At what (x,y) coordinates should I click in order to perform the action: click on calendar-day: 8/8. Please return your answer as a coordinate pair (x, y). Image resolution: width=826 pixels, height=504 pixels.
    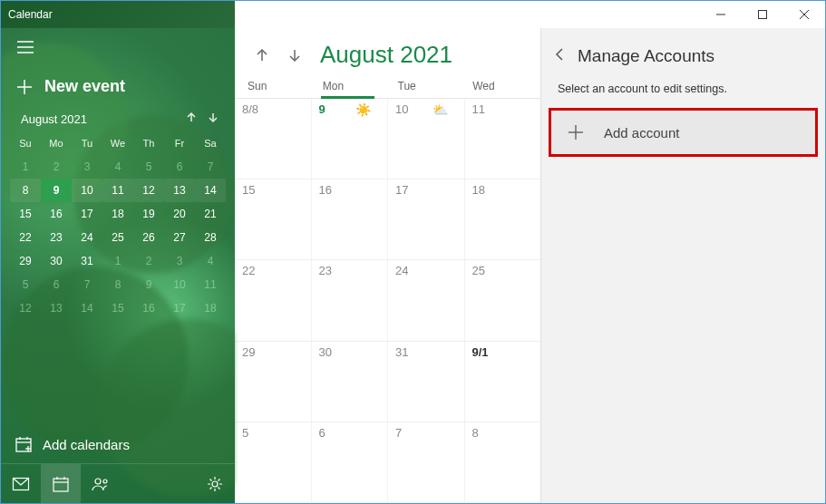
    Looking at the image, I should click on (274, 139).